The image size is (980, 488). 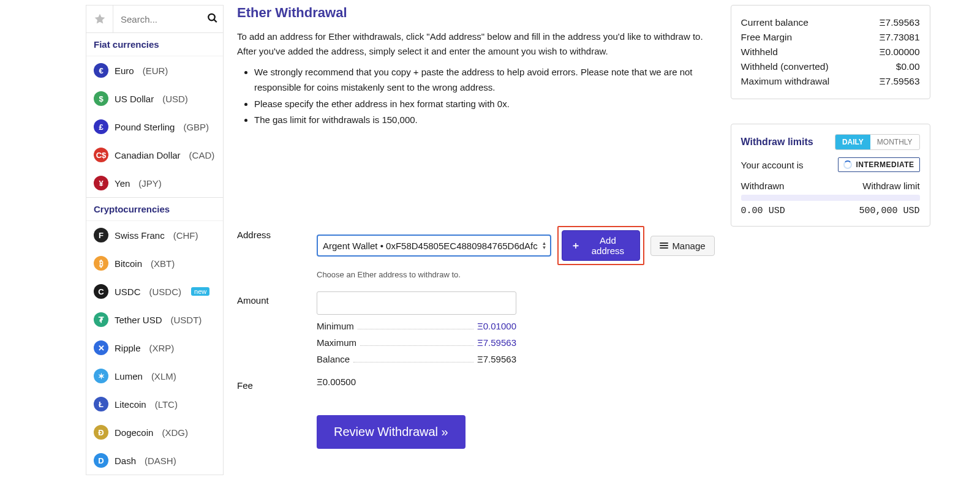 What do you see at coordinates (899, 52) in the screenshot?
I see `balance-row-value: Ξ0.00000` at bounding box center [899, 52].